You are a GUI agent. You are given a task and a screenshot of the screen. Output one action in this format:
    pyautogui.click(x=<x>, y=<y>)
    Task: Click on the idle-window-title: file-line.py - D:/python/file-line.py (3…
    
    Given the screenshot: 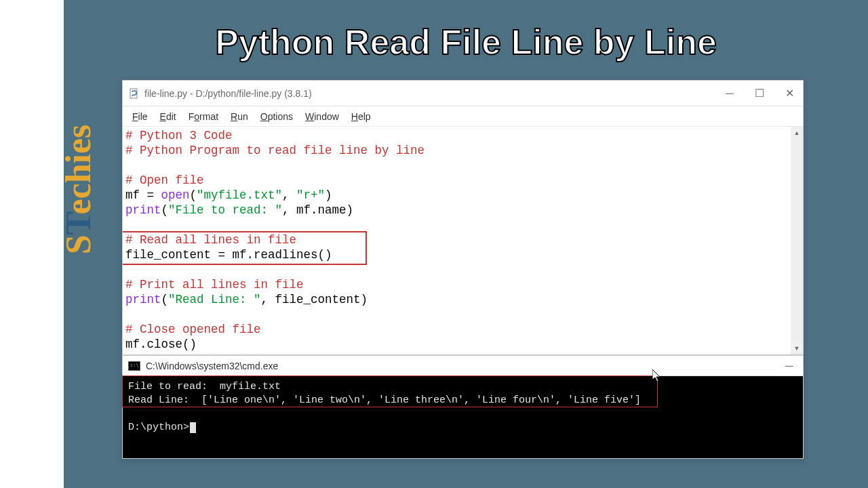 What is the action you would take?
    pyautogui.click(x=433, y=94)
    